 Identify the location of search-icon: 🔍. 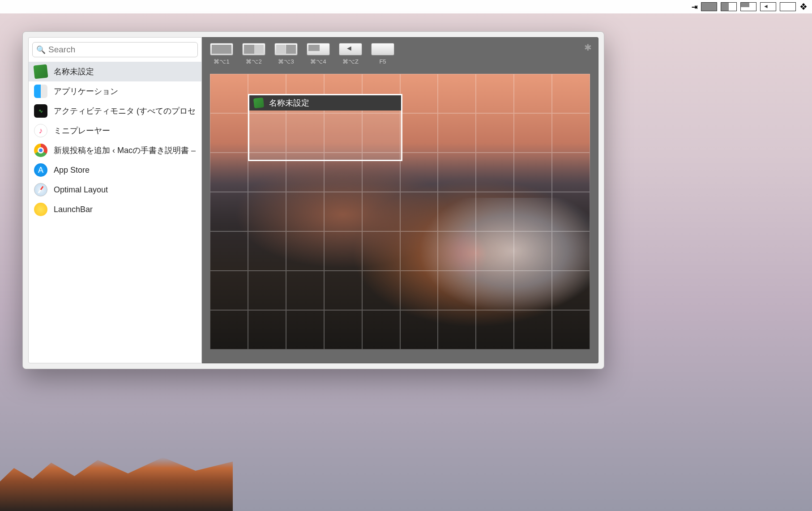
(41, 50).